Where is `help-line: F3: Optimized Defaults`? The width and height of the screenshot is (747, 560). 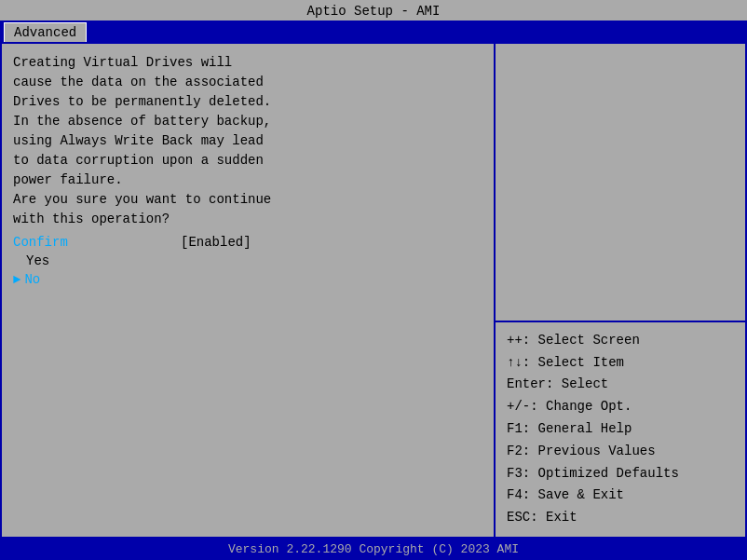
help-line: F3: Optimized Defaults is located at coordinates (620, 474).